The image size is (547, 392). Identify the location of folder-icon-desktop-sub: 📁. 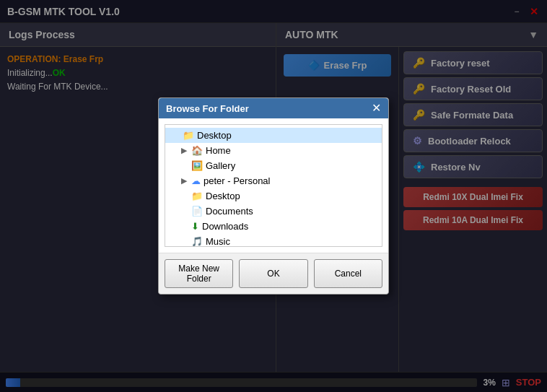
(197, 196).